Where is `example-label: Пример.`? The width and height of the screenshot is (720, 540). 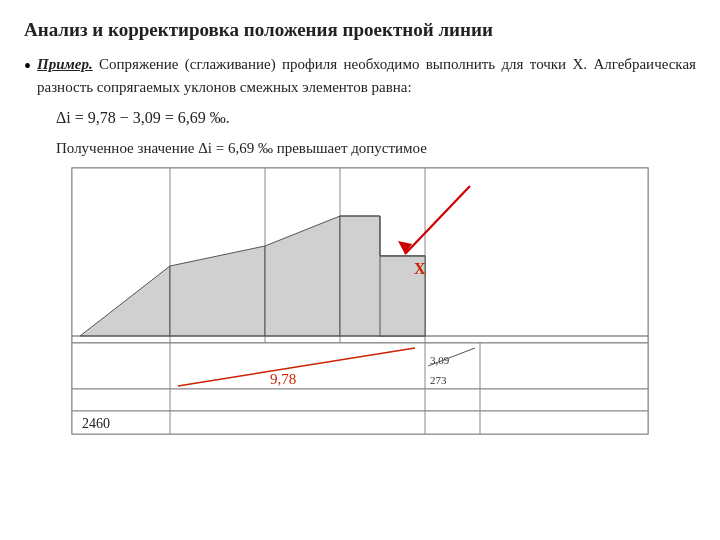 example-label: Пример. is located at coordinates (65, 64).